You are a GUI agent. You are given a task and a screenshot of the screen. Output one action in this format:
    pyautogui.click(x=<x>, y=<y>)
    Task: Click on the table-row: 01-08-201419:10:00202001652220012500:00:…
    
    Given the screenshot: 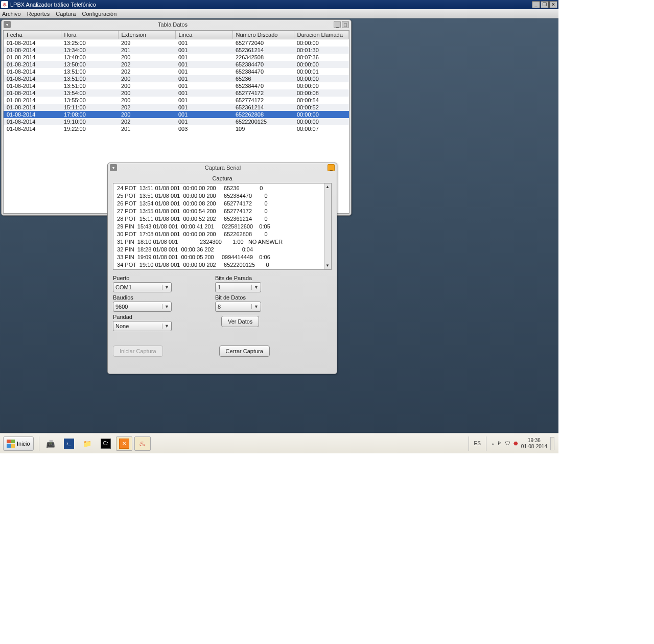 What is the action you would take?
    pyautogui.click(x=176, y=122)
    